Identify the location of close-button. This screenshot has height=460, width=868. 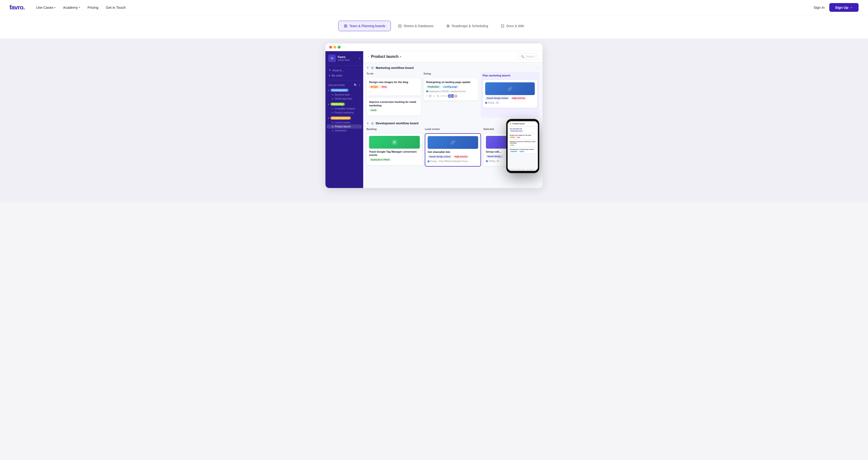
(331, 47).